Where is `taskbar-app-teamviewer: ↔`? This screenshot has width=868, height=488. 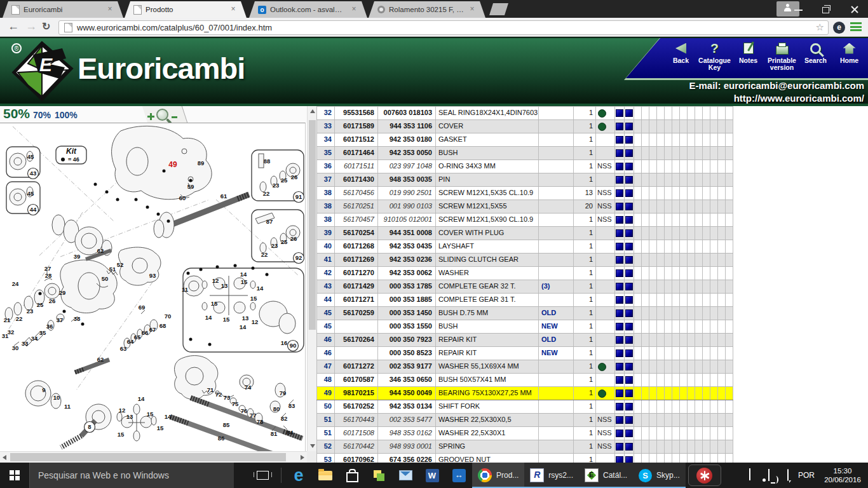
taskbar-app-teamviewer: ↔ is located at coordinates (459, 475).